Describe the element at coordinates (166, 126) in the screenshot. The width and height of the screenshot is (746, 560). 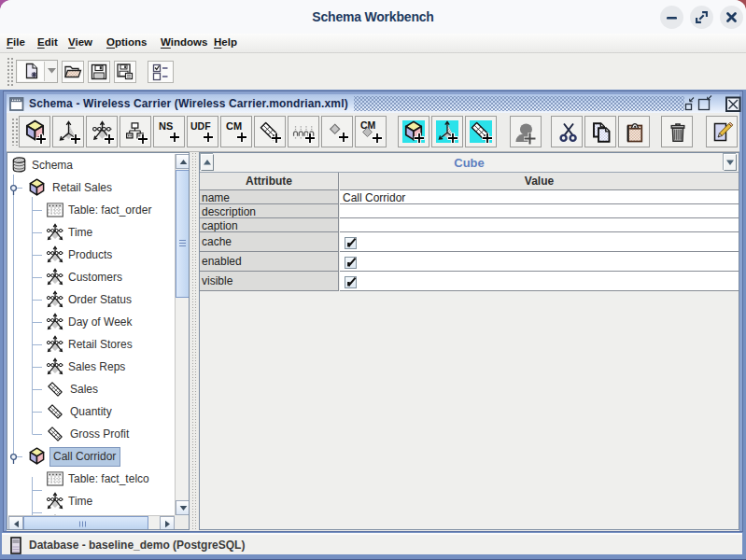
I see `svg-text: NS` at that location.